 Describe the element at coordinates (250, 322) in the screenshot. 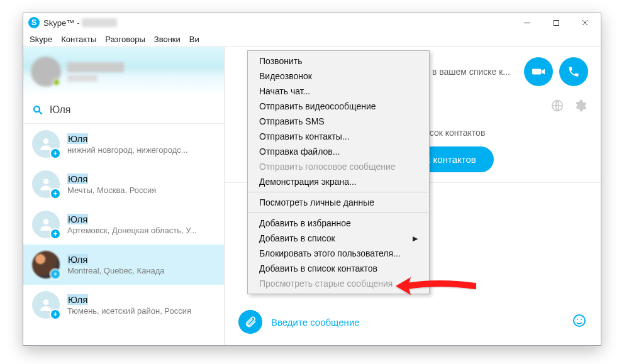

I see `attach-button` at that location.